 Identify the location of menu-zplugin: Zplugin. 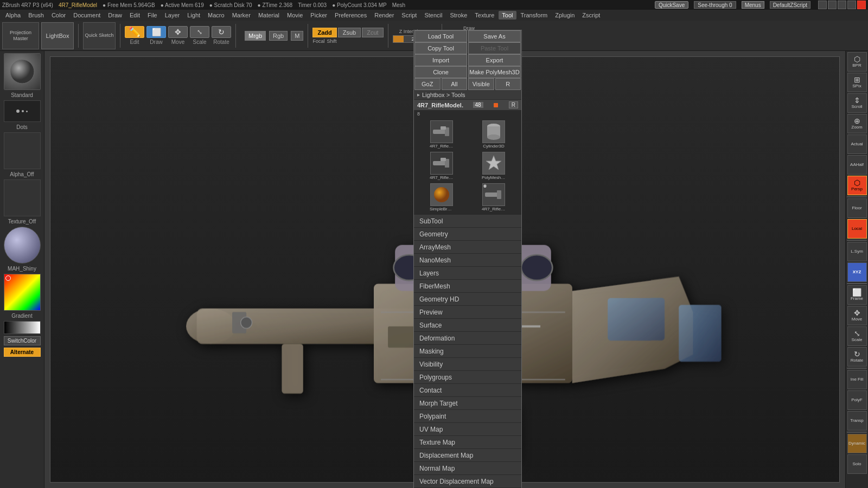
(565, 15).